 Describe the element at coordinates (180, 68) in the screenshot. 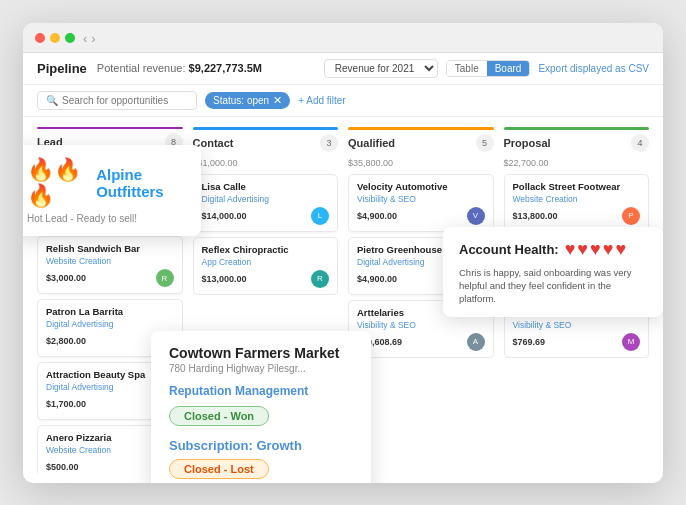

I see `potential-revenue-label: Potential revenue: $9,227,773.5M` at that location.